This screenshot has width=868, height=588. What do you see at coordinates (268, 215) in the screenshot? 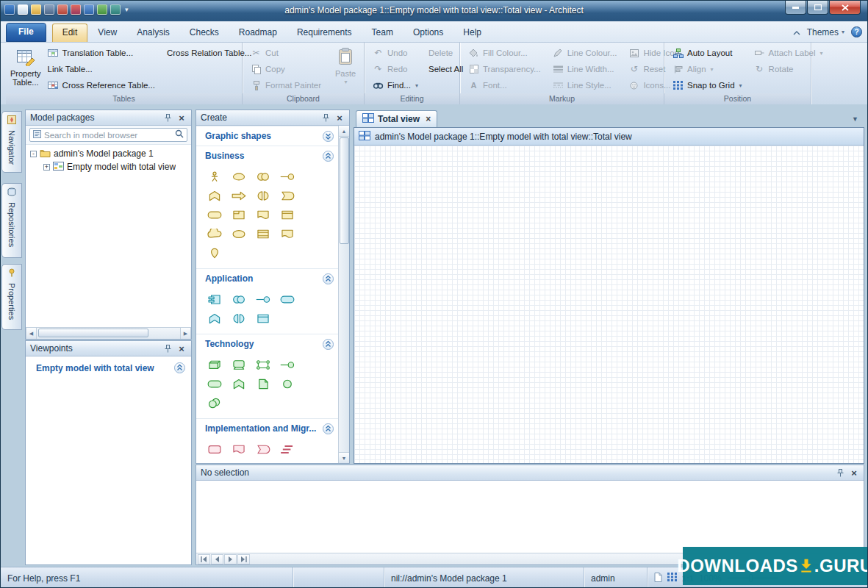
I see `shape-representation-icon` at bounding box center [268, 215].